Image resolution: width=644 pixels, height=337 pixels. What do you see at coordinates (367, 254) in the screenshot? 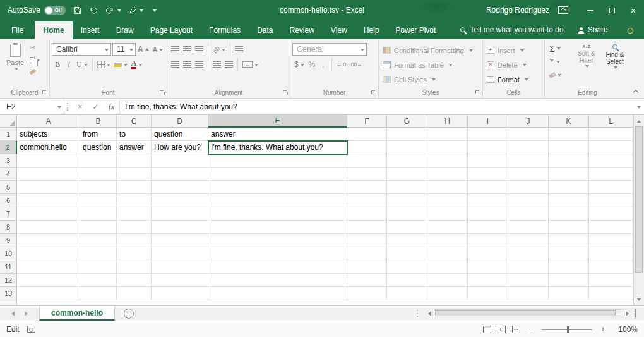
I see `cell-F10` at bounding box center [367, 254].